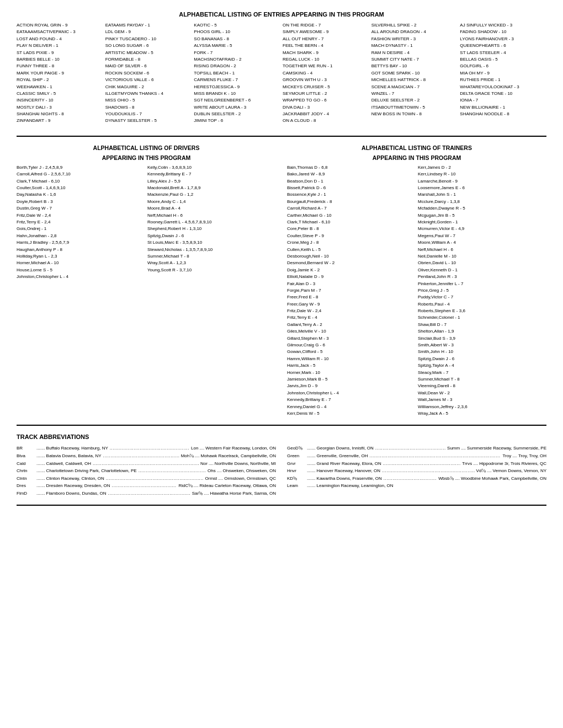  What do you see at coordinates (149, 25) in the screenshot?
I see `entry-item: EATAAMS PAYDAY - 1` at bounding box center [149, 25].